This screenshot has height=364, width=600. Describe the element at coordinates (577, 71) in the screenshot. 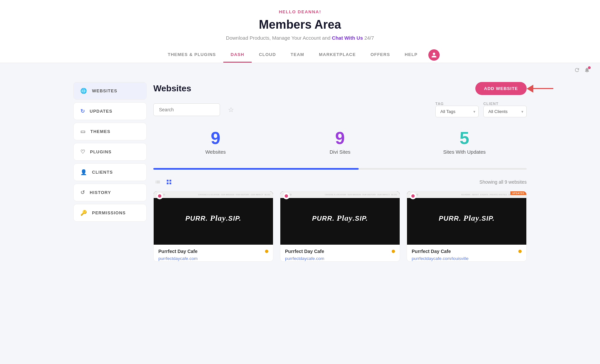

I see `refresh-icon` at that location.